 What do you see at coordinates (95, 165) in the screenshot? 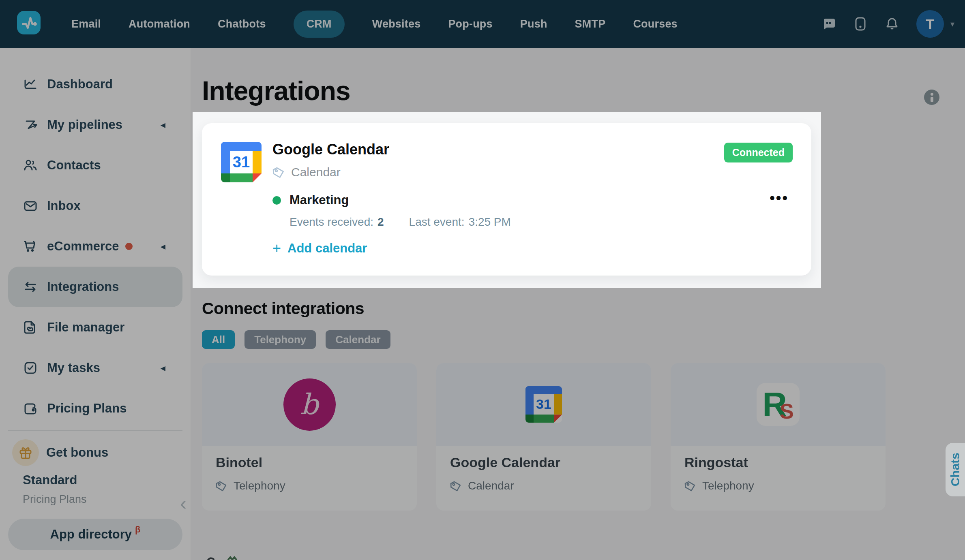
I see `sidebar-item-contacts: Contacts` at bounding box center [95, 165].